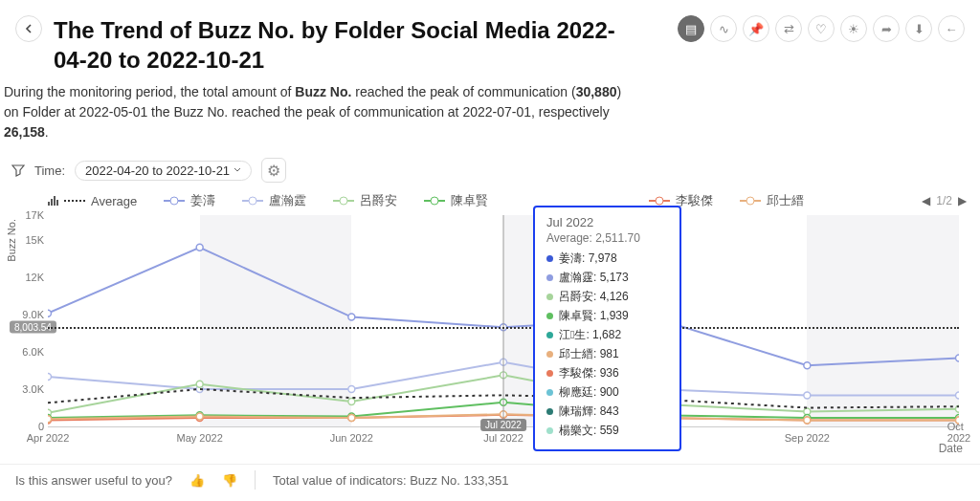  What do you see at coordinates (352, 438) in the screenshot?
I see `x-tick: Jun 2022` at bounding box center [352, 438].